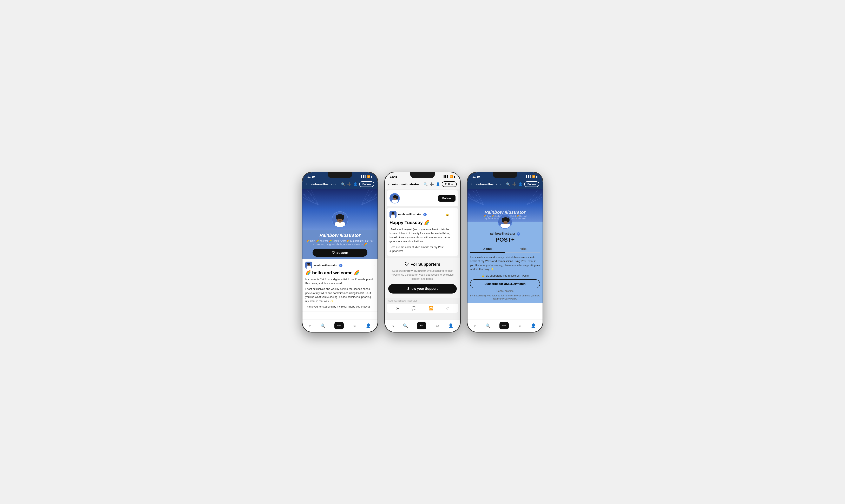  Describe the element at coordinates (431, 308) in the screenshot. I see `reblog-icon-2: 🔁` at that location.